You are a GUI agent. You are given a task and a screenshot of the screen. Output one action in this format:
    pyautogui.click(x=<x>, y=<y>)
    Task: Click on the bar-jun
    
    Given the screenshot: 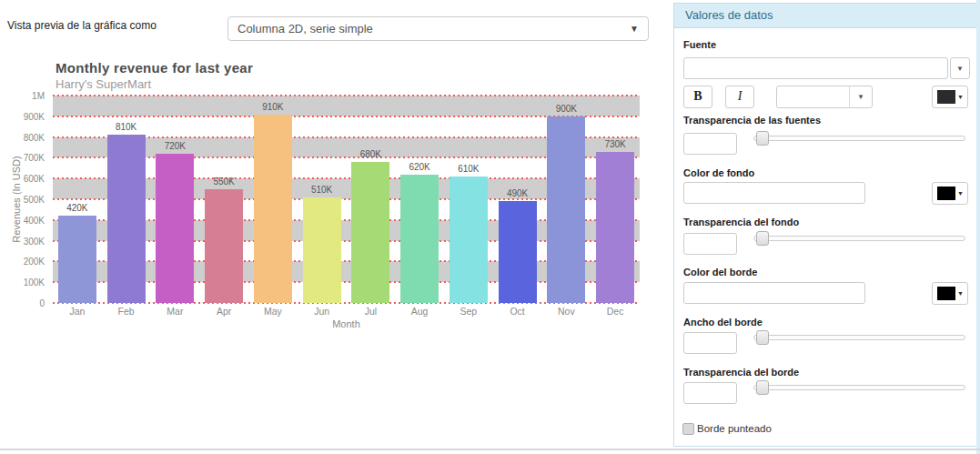 What is the action you would take?
    pyautogui.click(x=322, y=250)
    